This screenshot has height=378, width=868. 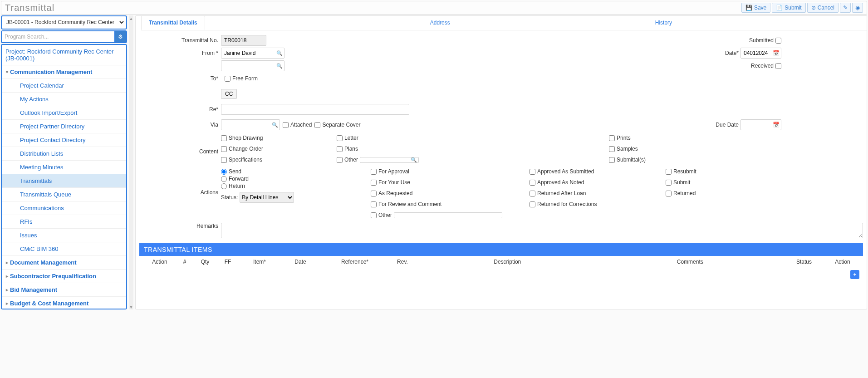 What do you see at coordinates (58, 37) in the screenshot?
I see `program-search-input` at bounding box center [58, 37].